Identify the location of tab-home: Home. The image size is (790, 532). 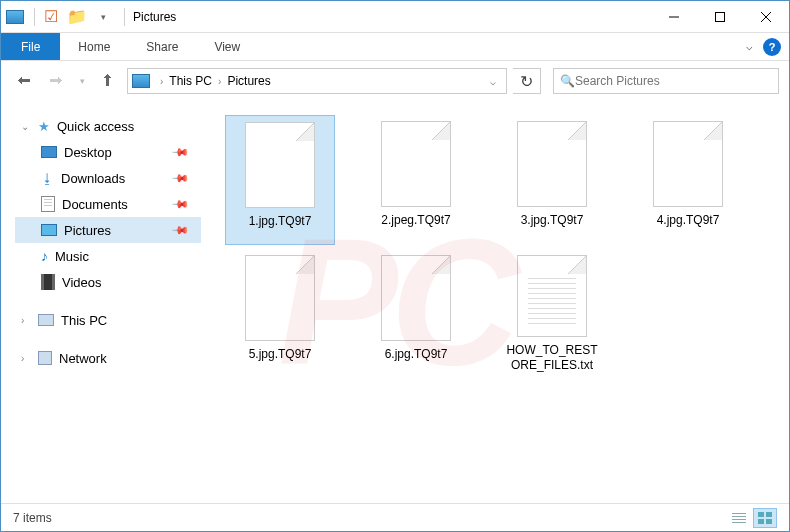
(94, 46).